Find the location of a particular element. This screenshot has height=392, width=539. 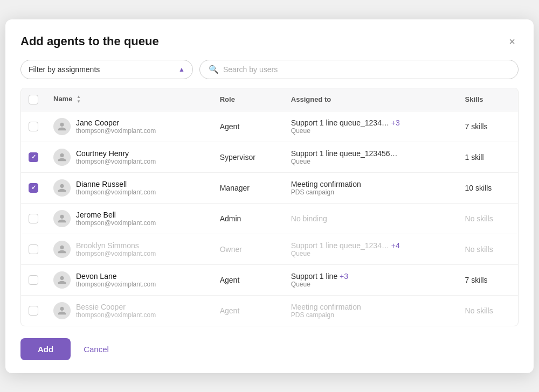

search-icon: 🔍 is located at coordinates (213, 69).